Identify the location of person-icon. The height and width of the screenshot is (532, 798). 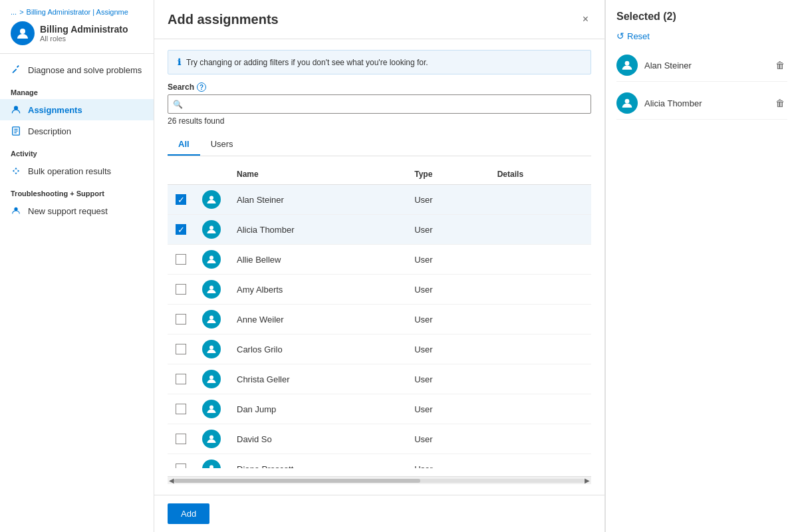
(16, 110).